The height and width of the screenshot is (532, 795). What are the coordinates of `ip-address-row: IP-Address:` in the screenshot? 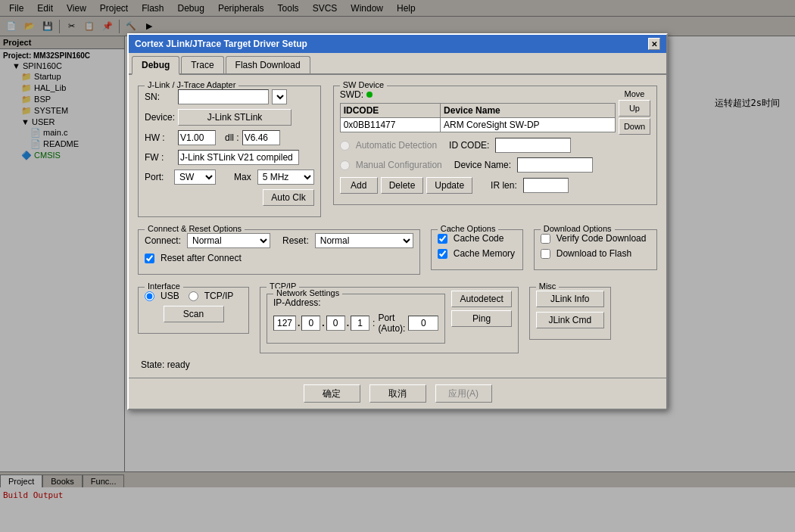 It's located at (356, 303).